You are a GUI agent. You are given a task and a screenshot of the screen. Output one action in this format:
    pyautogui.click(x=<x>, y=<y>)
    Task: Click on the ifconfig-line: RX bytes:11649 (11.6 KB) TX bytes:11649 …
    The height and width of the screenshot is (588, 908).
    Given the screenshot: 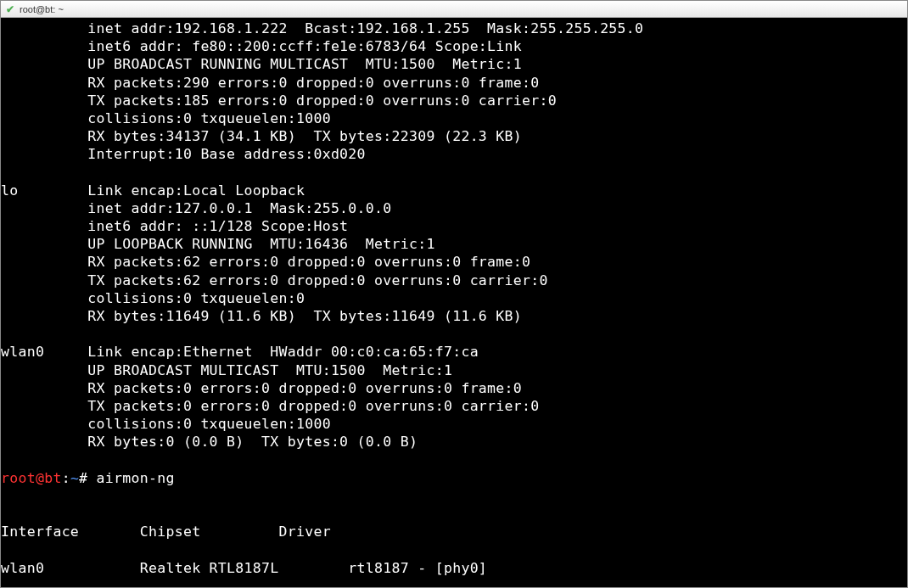 What is the action you would take?
    pyautogui.click(x=261, y=316)
    